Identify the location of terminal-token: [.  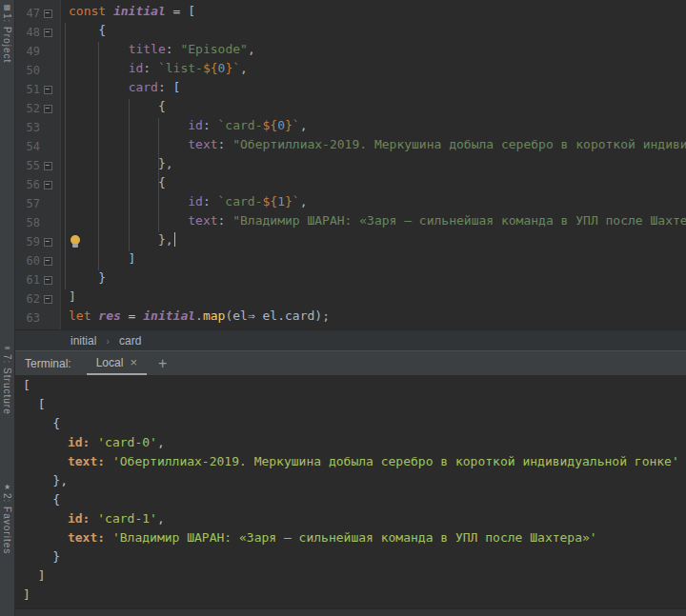
(34, 404).